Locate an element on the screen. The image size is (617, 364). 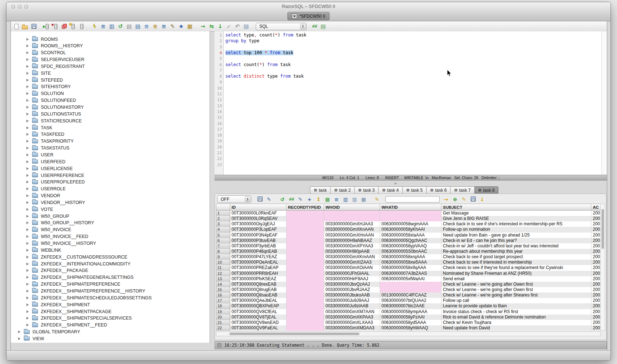
column-header-id: ID is located at coordinates (258, 207).